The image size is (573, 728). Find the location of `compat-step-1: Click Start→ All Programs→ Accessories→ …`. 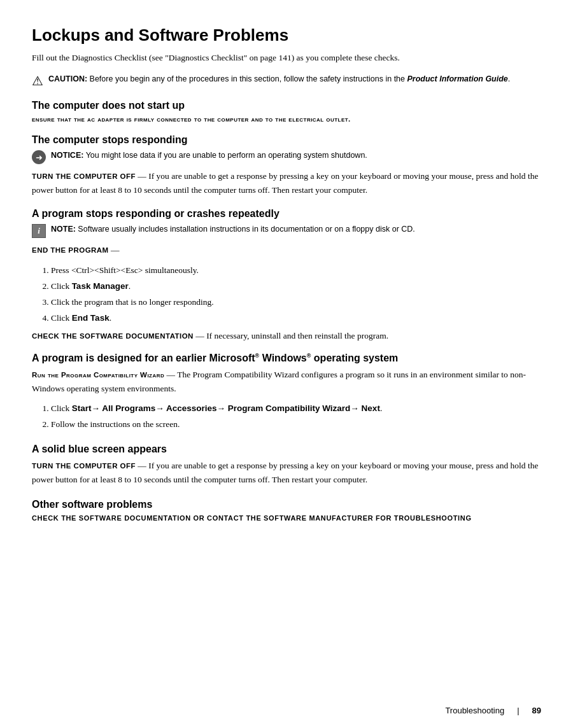

compat-step-1: Click Start→ All Programs→ Accessories→ … is located at coordinates (296, 409).